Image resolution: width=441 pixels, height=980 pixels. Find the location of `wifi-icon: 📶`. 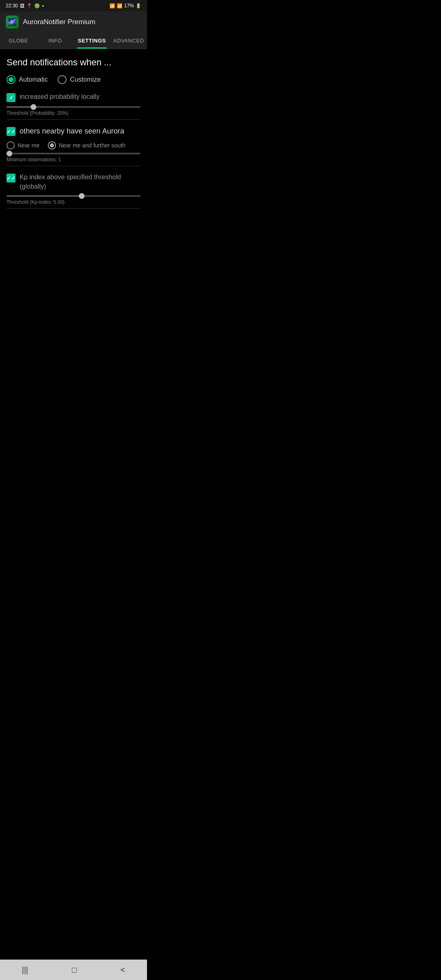

wifi-icon: 📶 is located at coordinates (112, 6).